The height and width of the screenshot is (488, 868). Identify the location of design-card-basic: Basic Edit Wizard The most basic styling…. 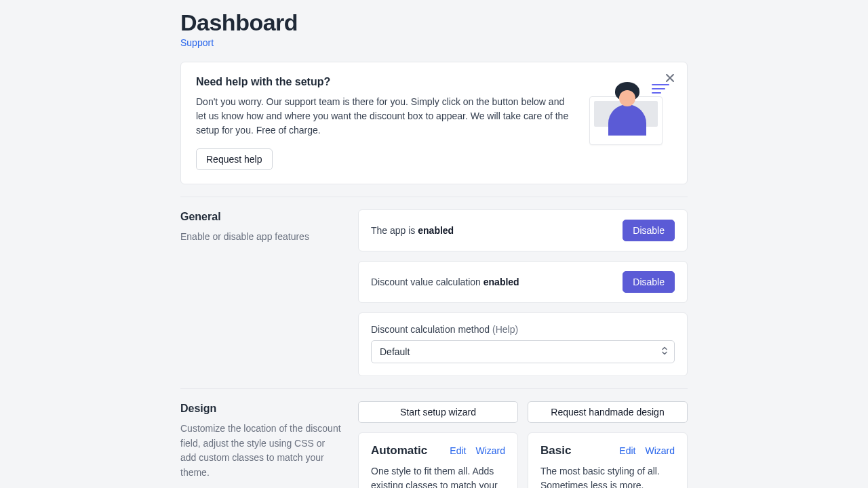
(608, 460).